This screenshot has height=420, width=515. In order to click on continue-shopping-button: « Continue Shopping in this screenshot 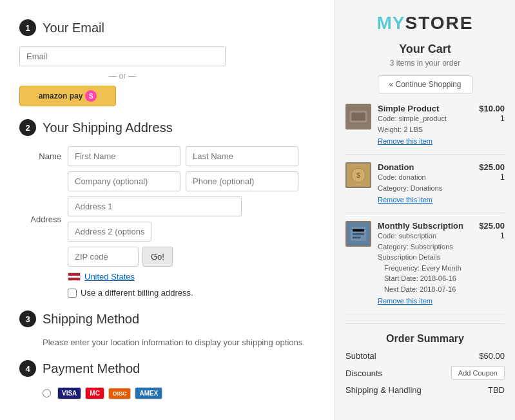, I will do `click(425, 84)`.